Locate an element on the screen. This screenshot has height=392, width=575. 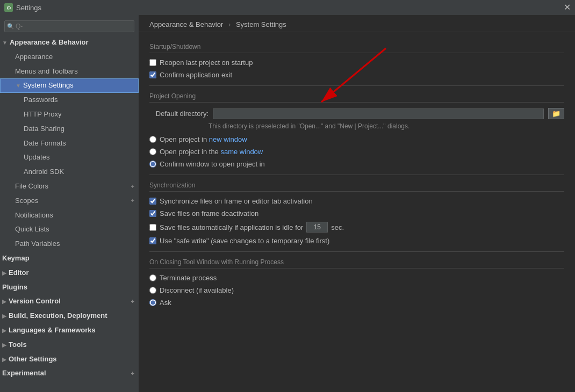
idle-seconds-input is located at coordinates (317, 227).